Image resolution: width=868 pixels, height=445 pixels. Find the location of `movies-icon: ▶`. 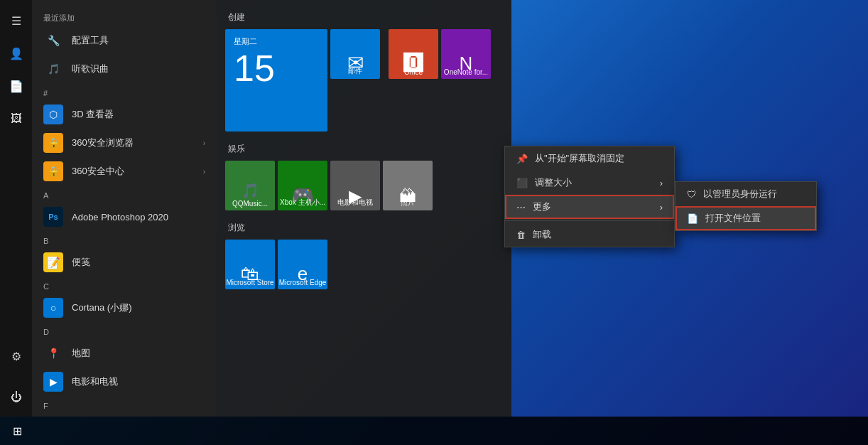

movies-icon: ▶ is located at coordinates (53, 382).